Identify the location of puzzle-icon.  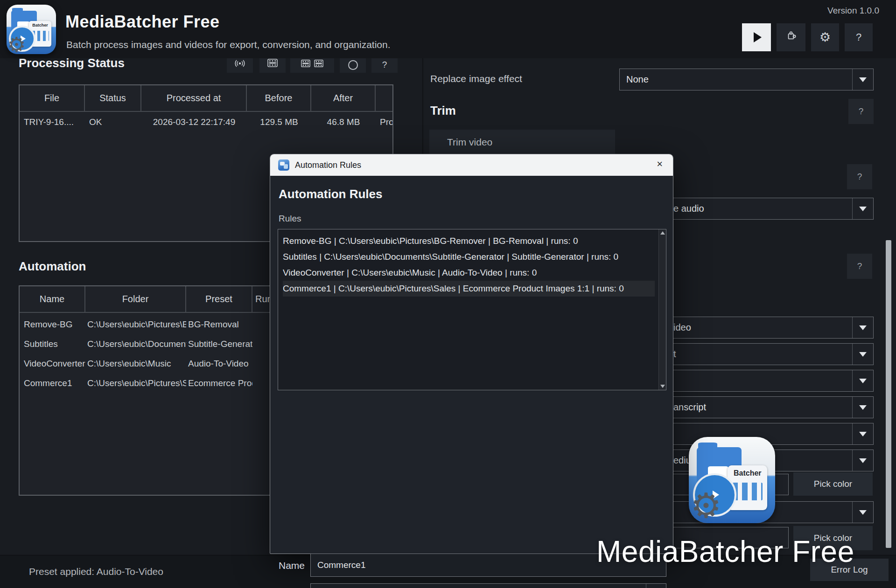
(791, 37).